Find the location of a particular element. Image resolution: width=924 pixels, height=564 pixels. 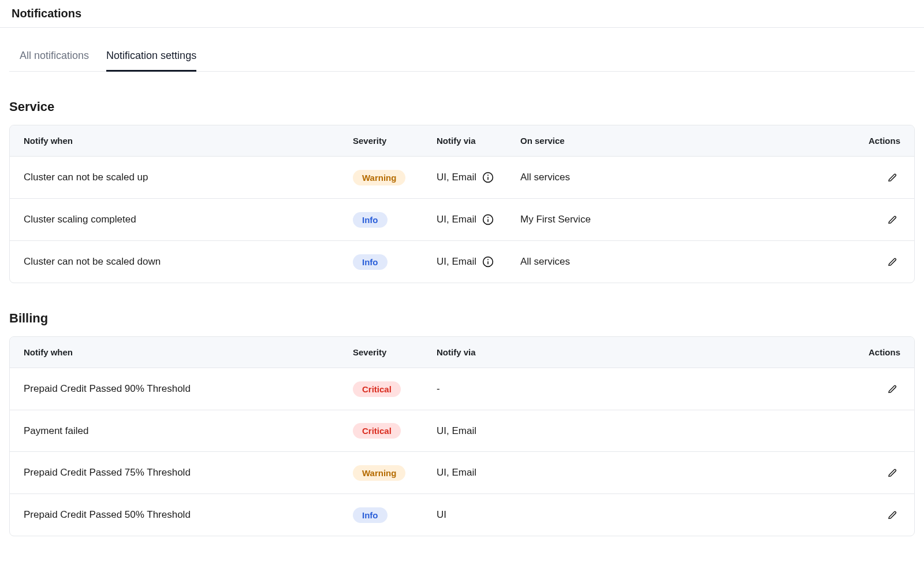

cell-when: Payment failed is located at coordinates (188, 431).